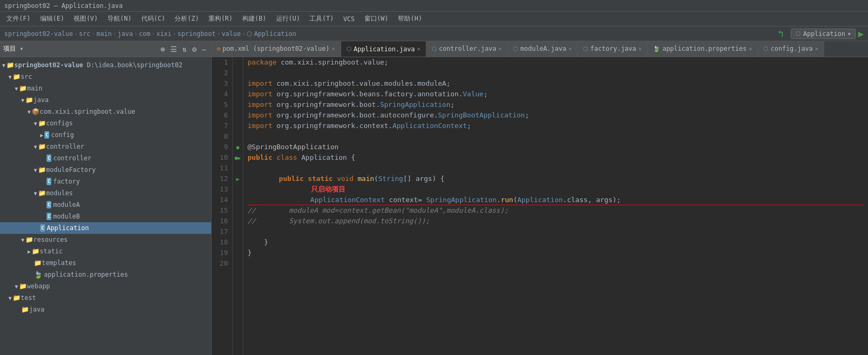 The image size is (868, 355). I want to click on tab-factory: ⬡ factory.java ×, so click(613, 49).